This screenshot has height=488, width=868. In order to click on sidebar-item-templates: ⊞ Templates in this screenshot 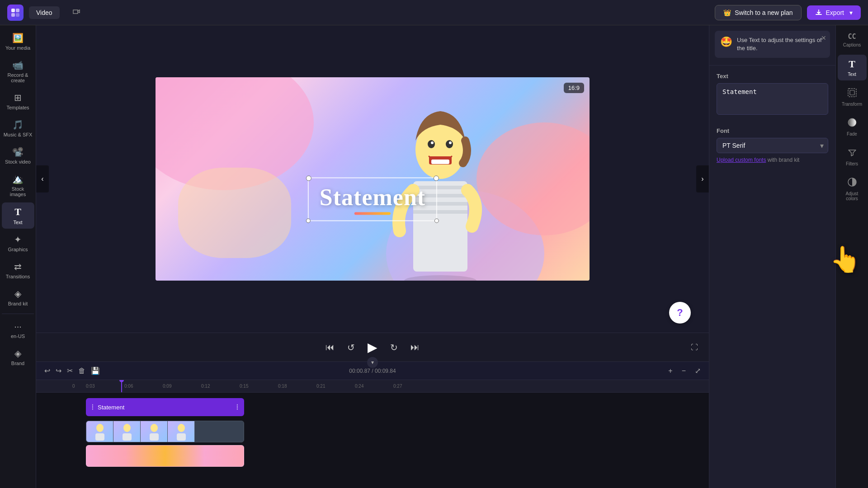, I will do `click(18, 101)`.